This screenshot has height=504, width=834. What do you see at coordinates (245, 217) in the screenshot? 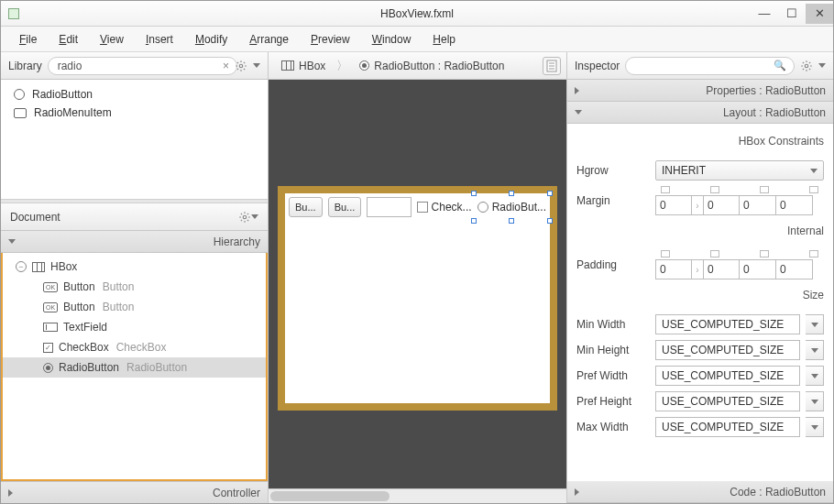
I see `document-menu-icon` at bounding box center [245, 217].